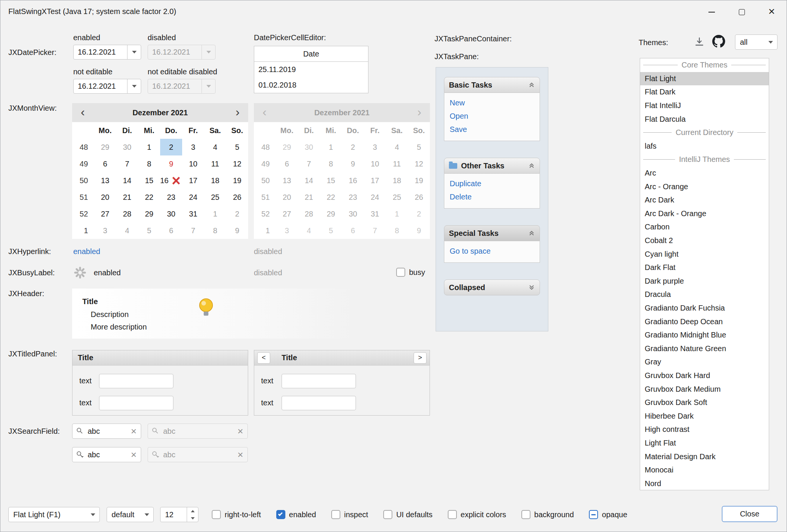 The width and height of the screenshot is (787, 532). I want to click on theme-list-item: Arc, so click(704, 173).